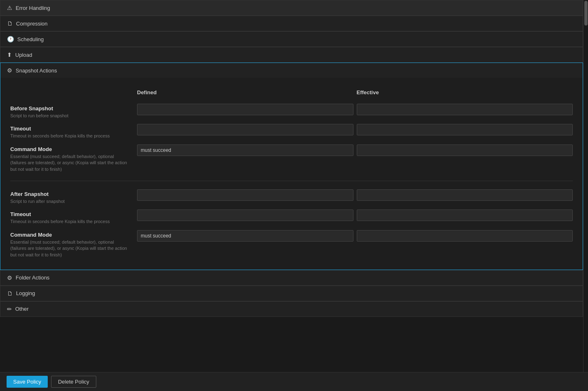 This screenshot has height=391, width=588. What do you see at coordinates (465, 93) in the screenshot?
I see `col-effective-header: Effective` at bounding box center [465, 93].